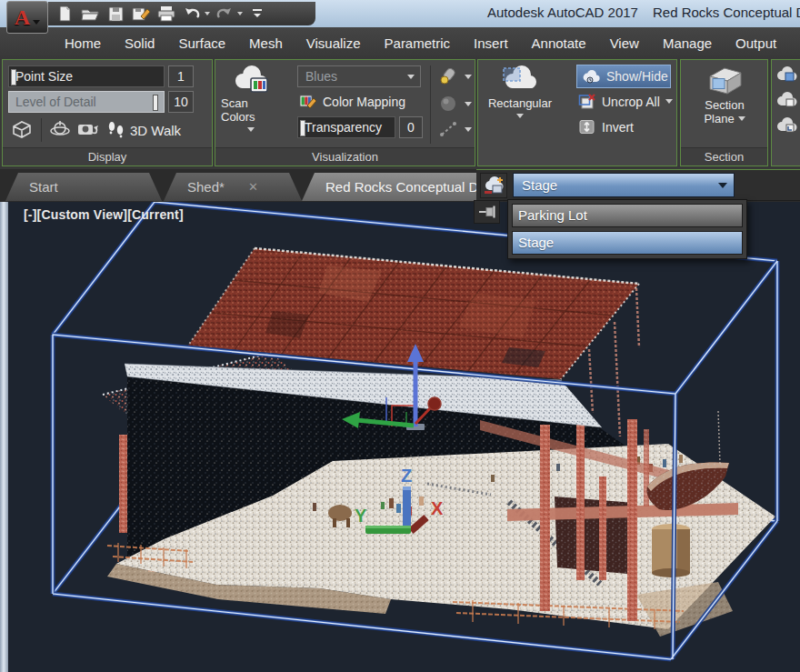 The image size is (800, 672). I want to click on scan-colors-label: Scan Colors, so click(251, 110).